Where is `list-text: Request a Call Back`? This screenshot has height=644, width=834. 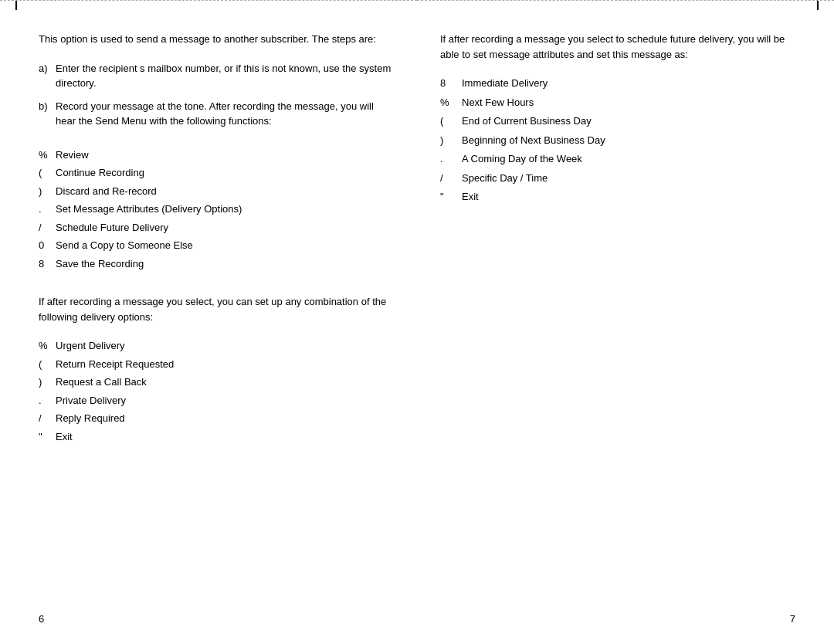 list-text: Request a Call Back is located at coordinates (225, 382).